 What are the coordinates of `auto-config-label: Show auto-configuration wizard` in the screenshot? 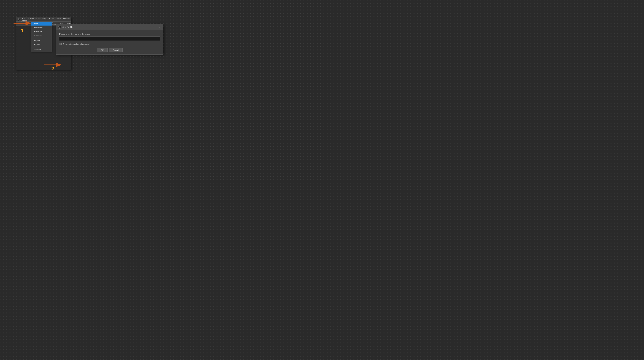 It's located at (76, 44).